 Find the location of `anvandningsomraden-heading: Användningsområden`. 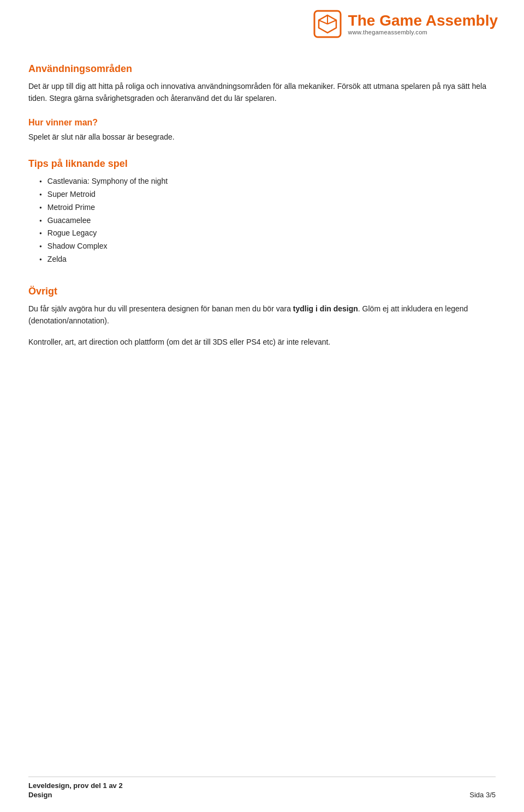

anvandningsomraden-heading: Användningsområden is located at coordinates (262, 69).